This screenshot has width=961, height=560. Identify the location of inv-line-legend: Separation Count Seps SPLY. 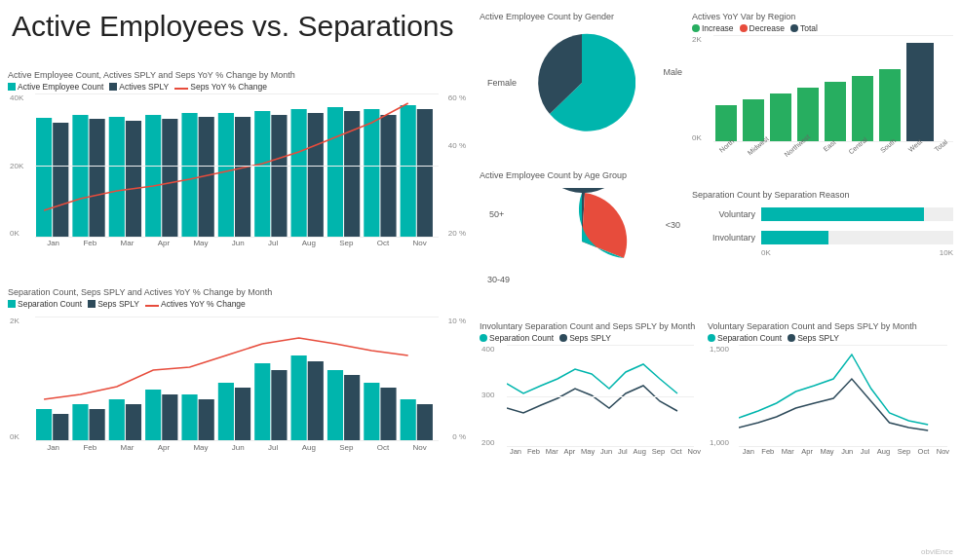
(592, 338).